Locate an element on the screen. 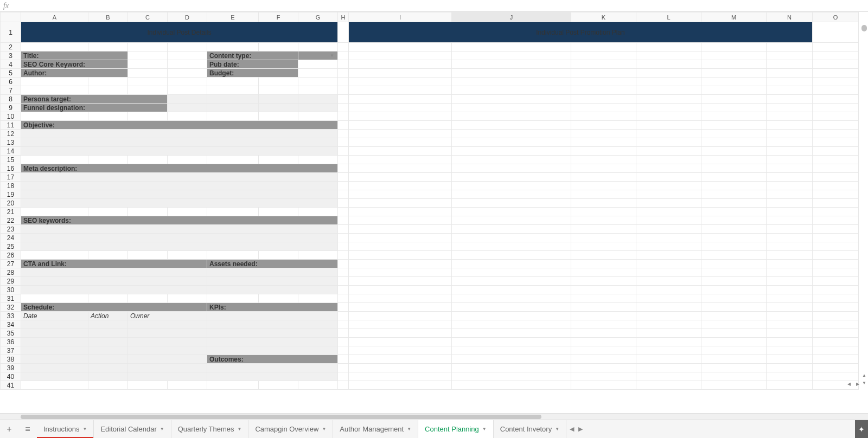 This screenshot has width=868, height=438. h-scrollbar-thumb is located at coordinates (281, 417).